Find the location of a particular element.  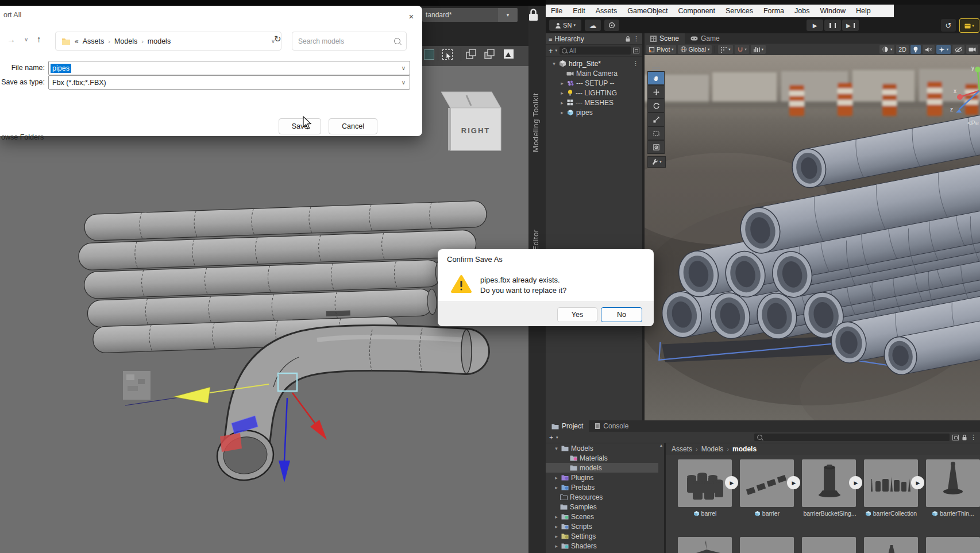

asset-preview-icon is located at coordinates (956, 438).